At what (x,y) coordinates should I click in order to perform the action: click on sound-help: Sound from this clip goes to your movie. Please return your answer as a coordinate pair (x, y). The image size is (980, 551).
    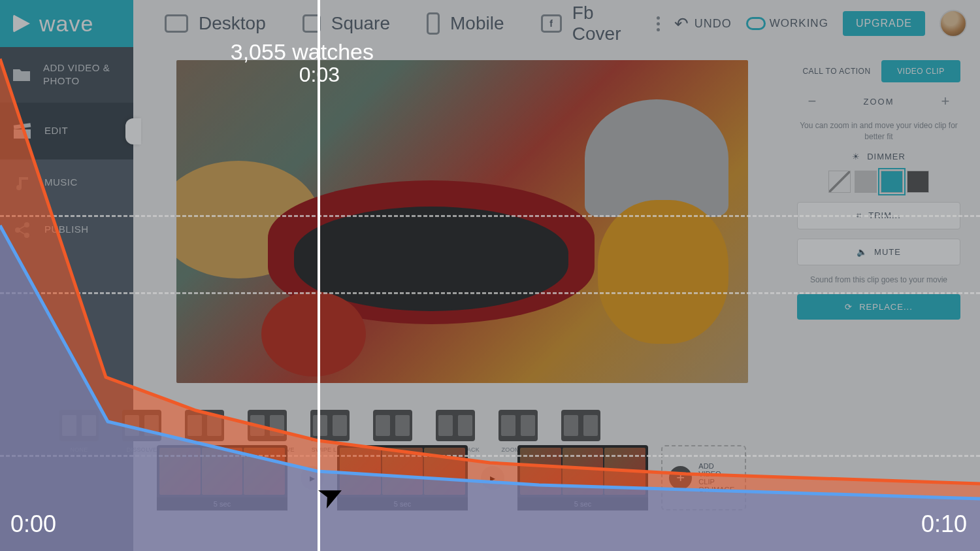
    Looking at the image, I should click on (879, 280).